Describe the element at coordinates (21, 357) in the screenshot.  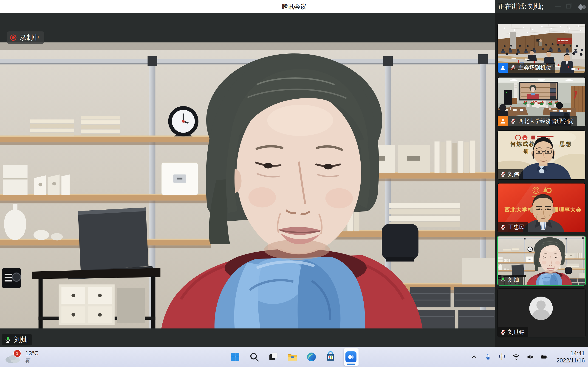
I see `weather-widget: 1 13°C 雾` at that location.